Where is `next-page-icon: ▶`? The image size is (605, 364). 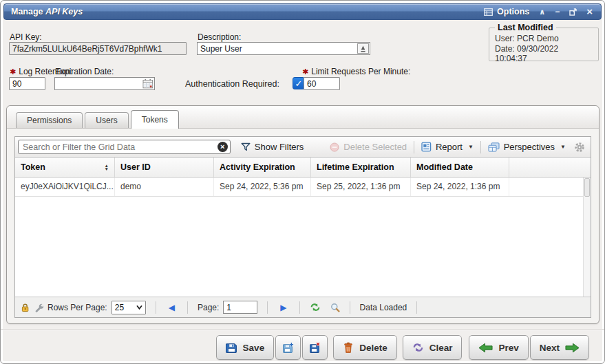 next-page-icon: ▶ is located at coordinates (284, 308).